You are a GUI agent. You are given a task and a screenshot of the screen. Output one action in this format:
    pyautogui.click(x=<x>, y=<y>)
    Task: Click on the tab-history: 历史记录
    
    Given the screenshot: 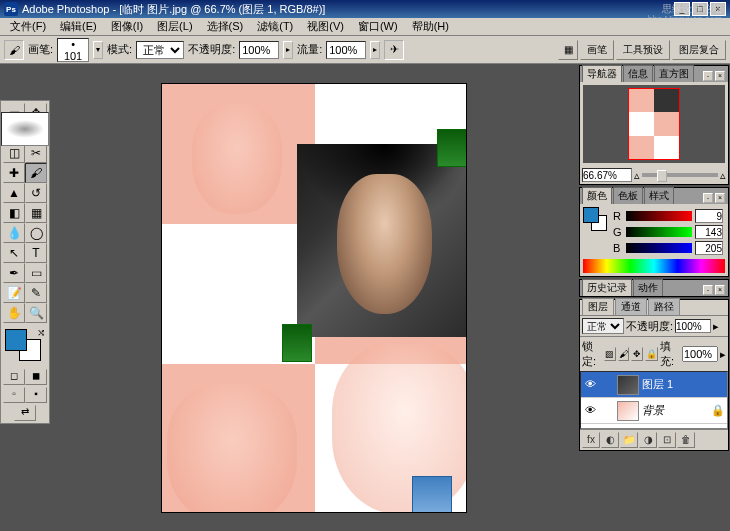 What is the action you would take?
    pyautogui.click(x=607, y=288)
    